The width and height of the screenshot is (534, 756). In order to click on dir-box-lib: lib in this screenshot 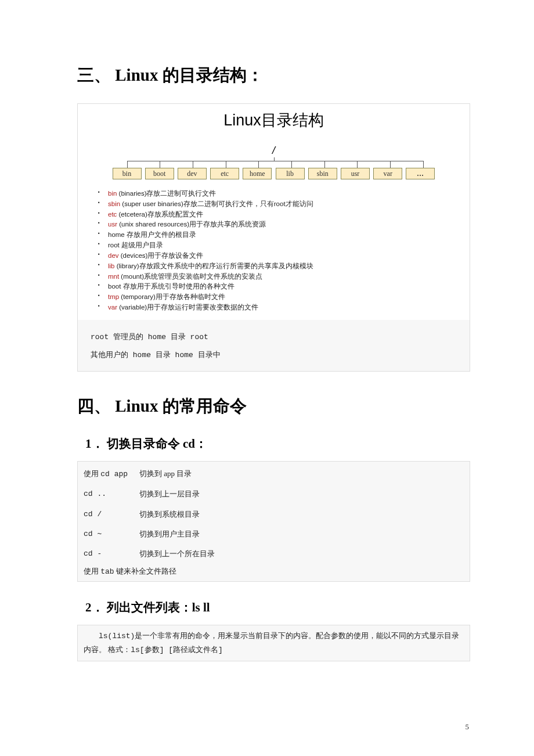, I will do `click(290, 174)`.